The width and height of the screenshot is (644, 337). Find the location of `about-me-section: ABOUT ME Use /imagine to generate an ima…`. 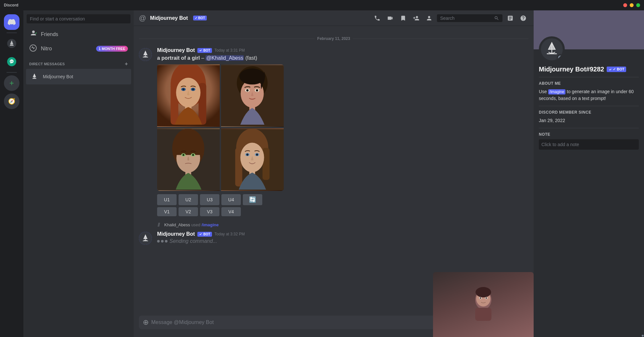

about-me-section: ABOUT ME Use /imagine to generate an ima… is located at coordinates (589, 92).